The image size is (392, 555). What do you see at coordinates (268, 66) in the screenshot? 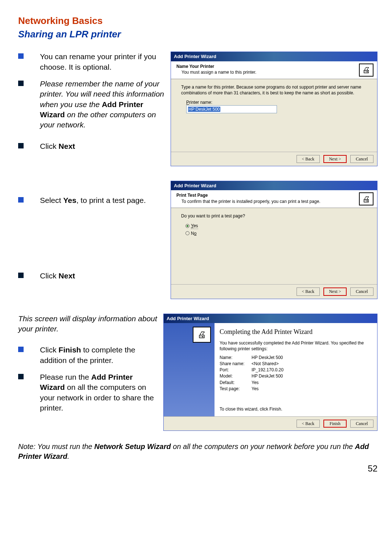
I see `wizard-header-title: Name Your Printer` at bounding box center [268, 66].